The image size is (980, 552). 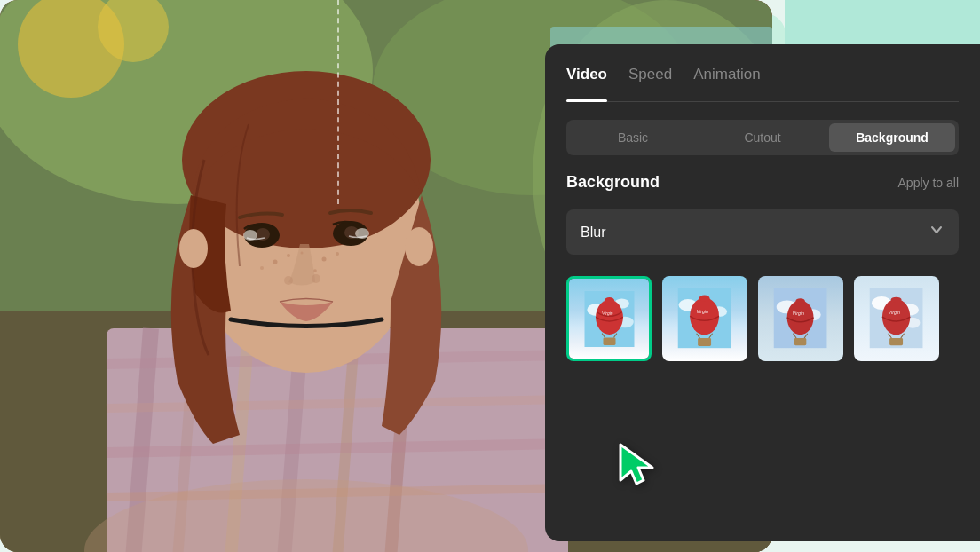 What do you see at coordinates (593, 233) in the screenshot?
I see `dropdown-value: Blur` at bounding box center [593, 233].